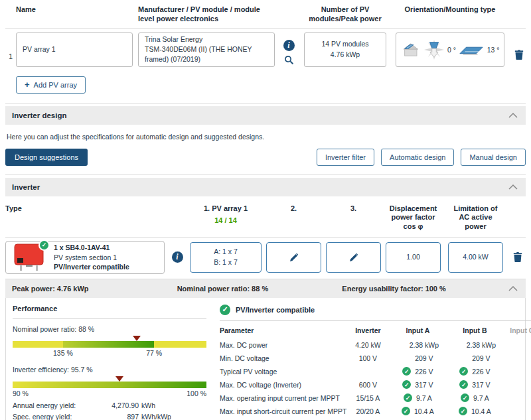 This screenshot has height=420, width=531. I want to click on input-a-value: 317 V, so click(423, 385).